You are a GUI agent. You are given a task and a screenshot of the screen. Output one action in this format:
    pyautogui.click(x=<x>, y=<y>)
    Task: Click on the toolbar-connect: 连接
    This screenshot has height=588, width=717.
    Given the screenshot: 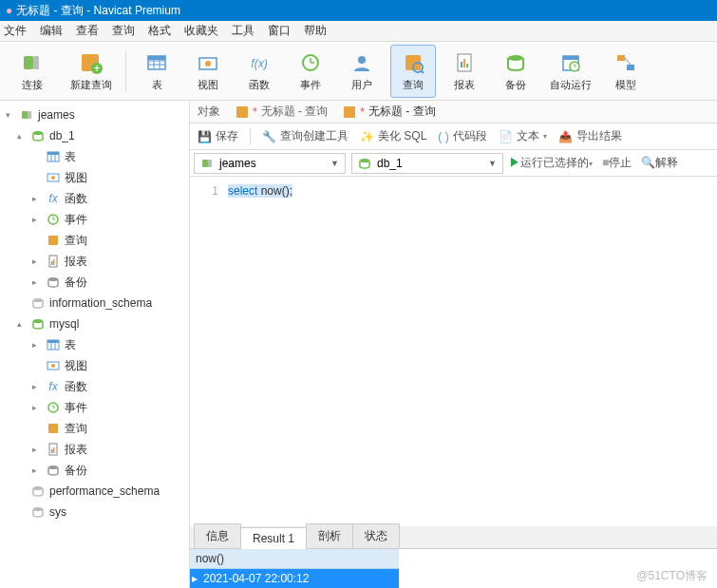 What is the action you would take?
    pyautogui.click(x=32, y=71)
    